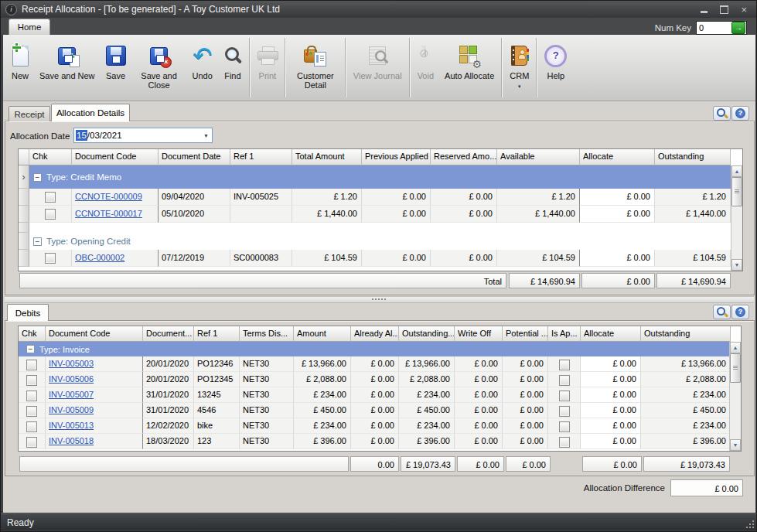  What do you see at coordinates (28, 312) in the screenshot?
I see `tab-debits: Debits` at bounding box center [28, 312].